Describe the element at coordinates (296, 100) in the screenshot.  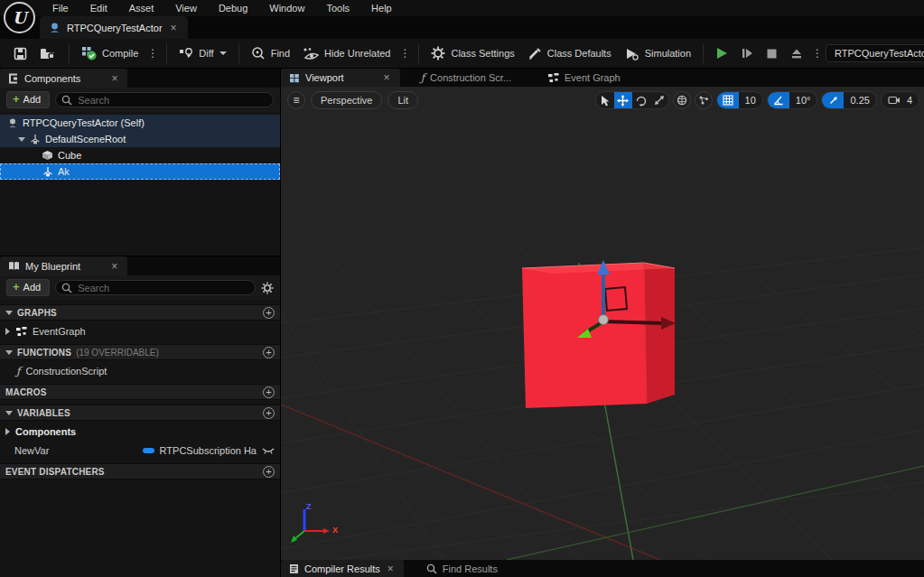
I see `viewport-menu-button: ≡` at that location.